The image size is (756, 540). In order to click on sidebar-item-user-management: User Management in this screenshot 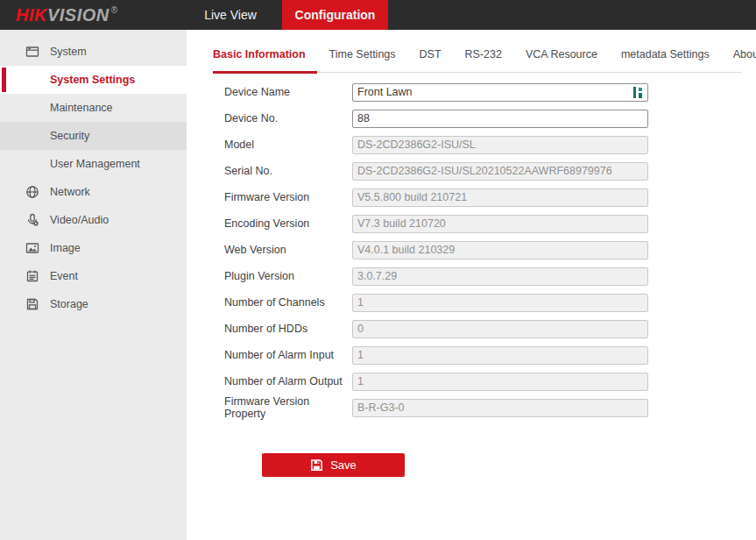, I will do `click(93, 164)`.